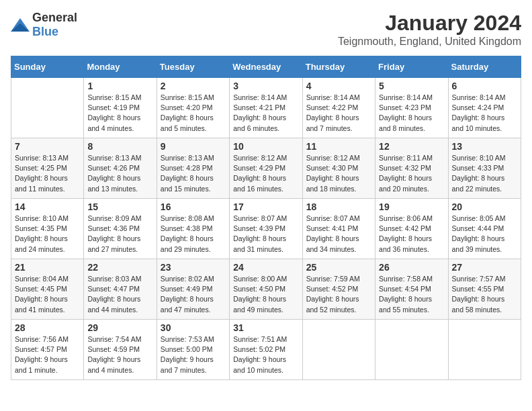 The height and width of the screenshot is (411, 532). What do you see at coordinates (120, 234) in the screenshot?
I see `cell-info: Sunrise: 8:09 AM Sunset: 4:36 PM Dayligh…` at bounding box center [120, 234].